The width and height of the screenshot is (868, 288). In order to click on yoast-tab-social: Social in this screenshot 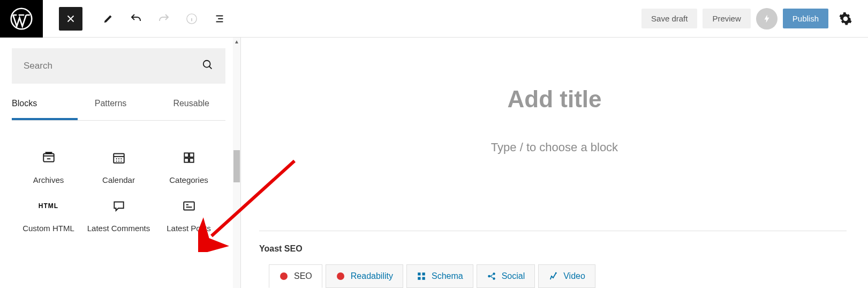, I will do `click(506, 276)`.